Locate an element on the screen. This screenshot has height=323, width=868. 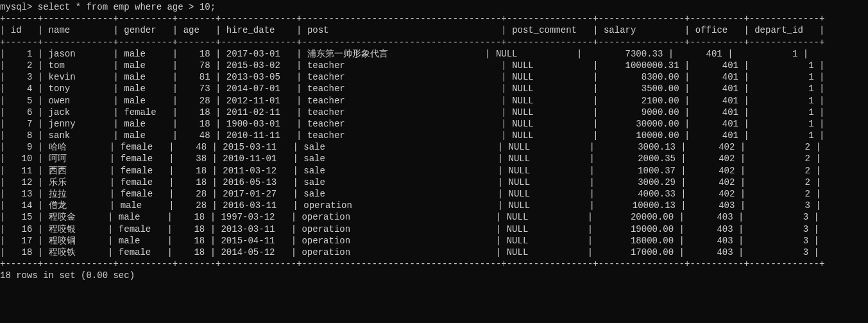
table-row: | 17 | 程咬铜 | male | 18 | 2015-04-11 | op… is located at coordinates (434, 241).